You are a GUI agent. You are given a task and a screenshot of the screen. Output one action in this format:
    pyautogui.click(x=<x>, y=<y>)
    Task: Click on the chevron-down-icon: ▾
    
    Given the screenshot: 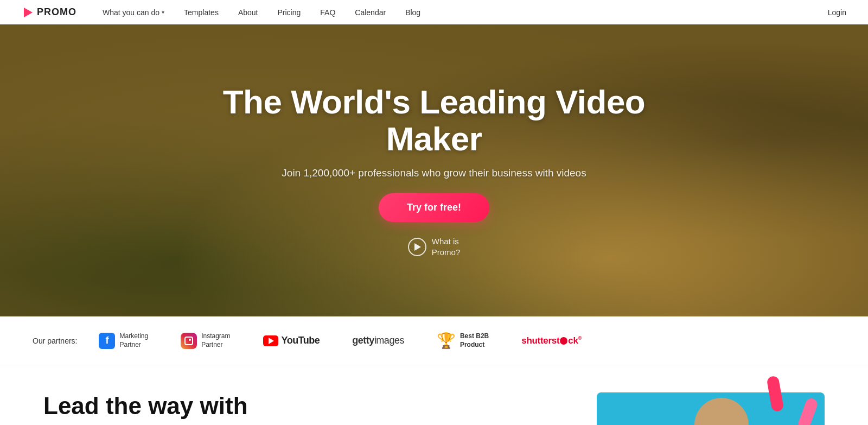 What is the action you would take?
    pyautogui.click(x=163, y=12)
    